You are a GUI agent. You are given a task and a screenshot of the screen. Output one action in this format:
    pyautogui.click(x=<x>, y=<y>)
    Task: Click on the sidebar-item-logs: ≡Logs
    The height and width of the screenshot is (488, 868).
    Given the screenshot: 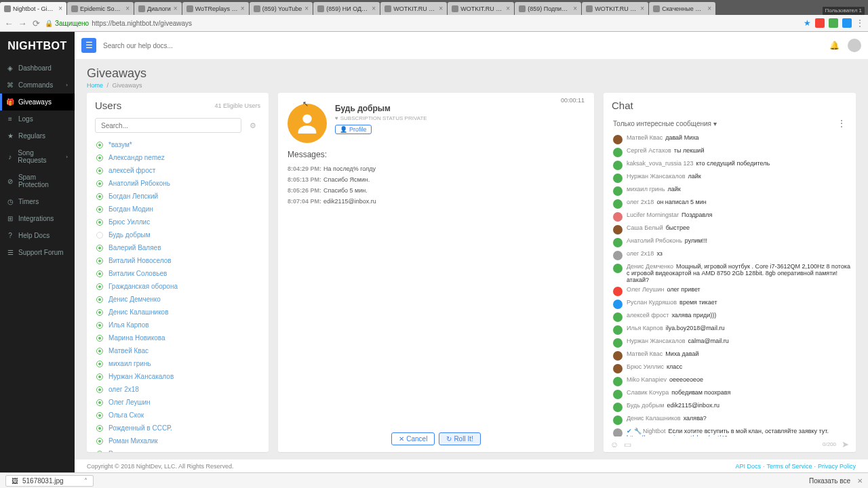 What is the action you would take?
    pyautogui.click(x=37, y=119)
    